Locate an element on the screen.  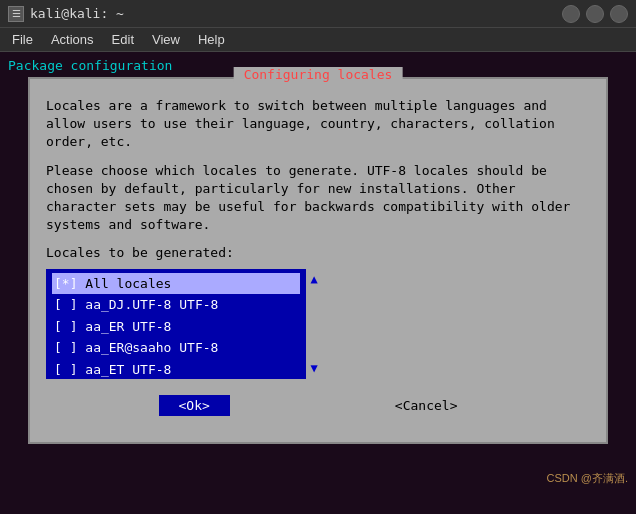
menu-actions: Actions is located at coordinates (72, 40).